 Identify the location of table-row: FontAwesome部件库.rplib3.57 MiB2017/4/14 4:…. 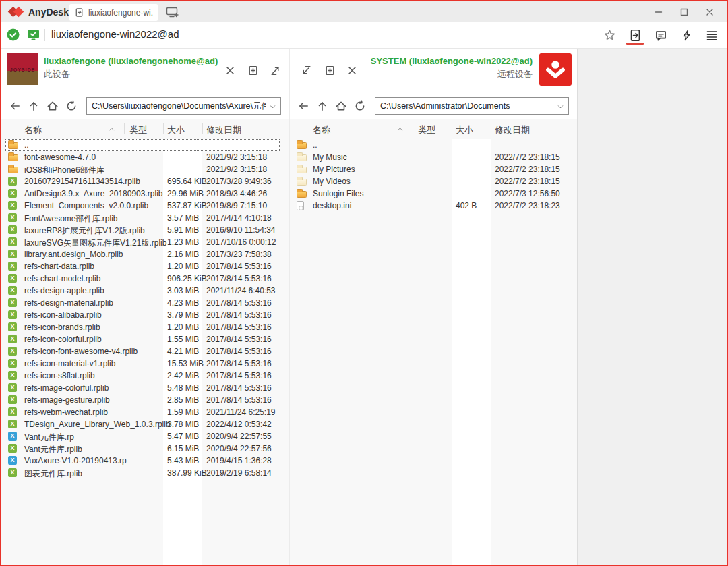
(143, 218).